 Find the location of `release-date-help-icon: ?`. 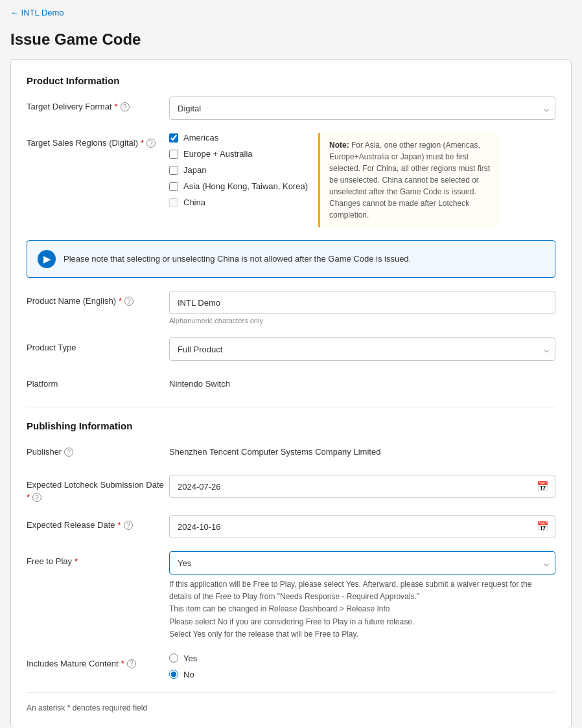

release-date-help-icon: ? is located at coordinates (128, 525).